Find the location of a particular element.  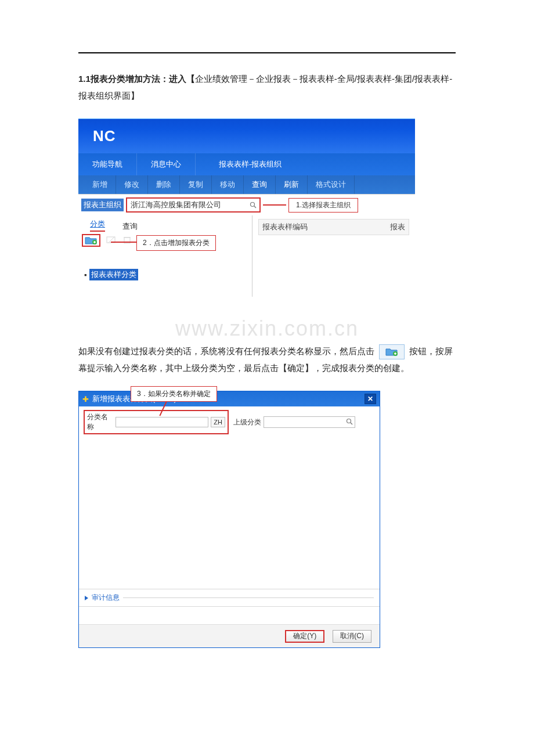

expand-triangle-icon is located at coordinates (86, 598).